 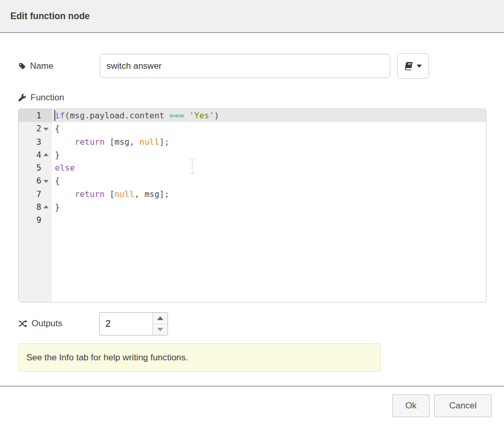 What do you see at coordinates (35, 155) in the screenshot?
I see `gutter-cell: 4` at bounding box center [35, 155].